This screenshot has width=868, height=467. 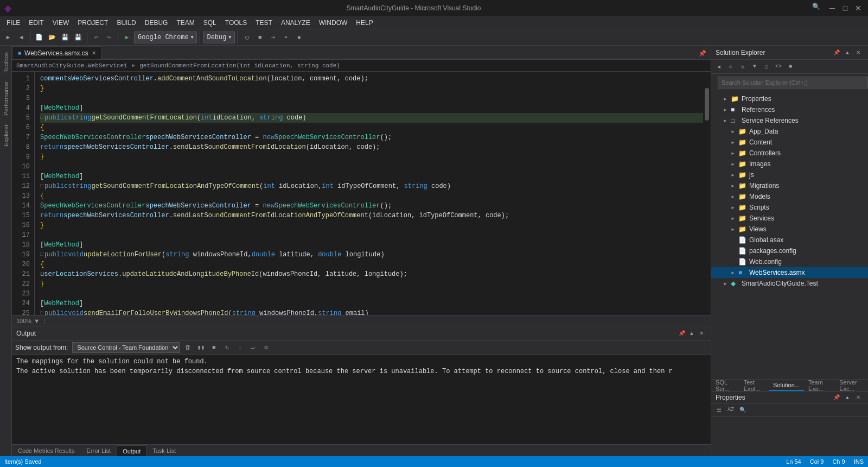 I want to click on toolbar-misc4: ▪, so click(x=286, y=37).